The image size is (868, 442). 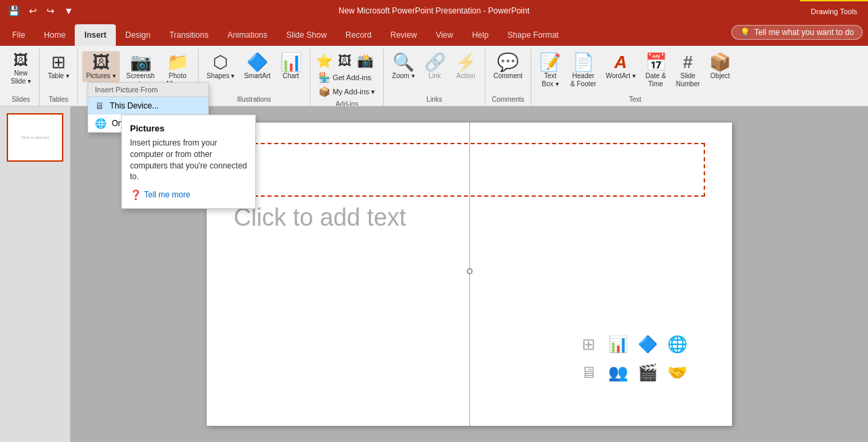 What do you see at coordinates (40, 11) in the screenshot?
I see `title-bar-icons: 💾 ↩ ↪ ▼` at bounding box center [40, 11].